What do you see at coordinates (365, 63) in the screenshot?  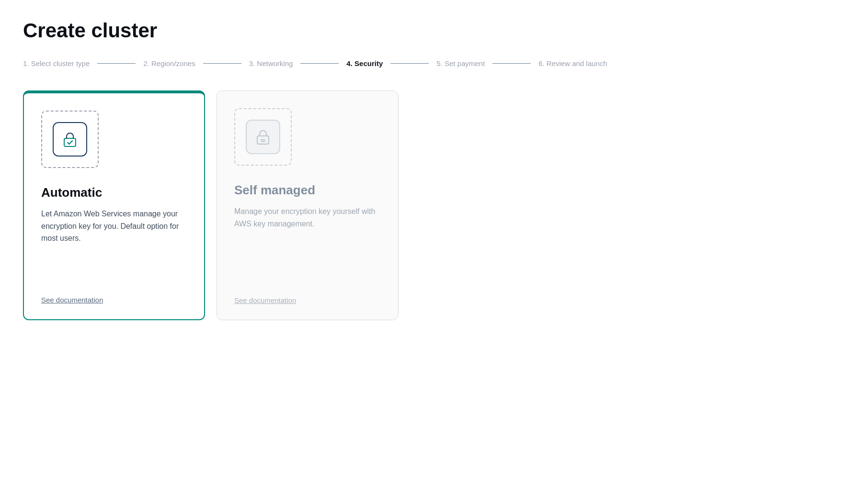 I see `step-4-label: 4. Security` at bounding box center [365, 63].